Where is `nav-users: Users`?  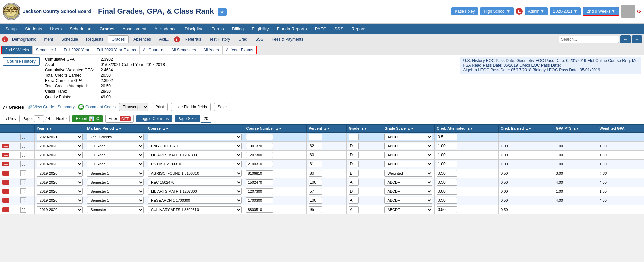 nav-users: Users is located at coordinates (56, 29).